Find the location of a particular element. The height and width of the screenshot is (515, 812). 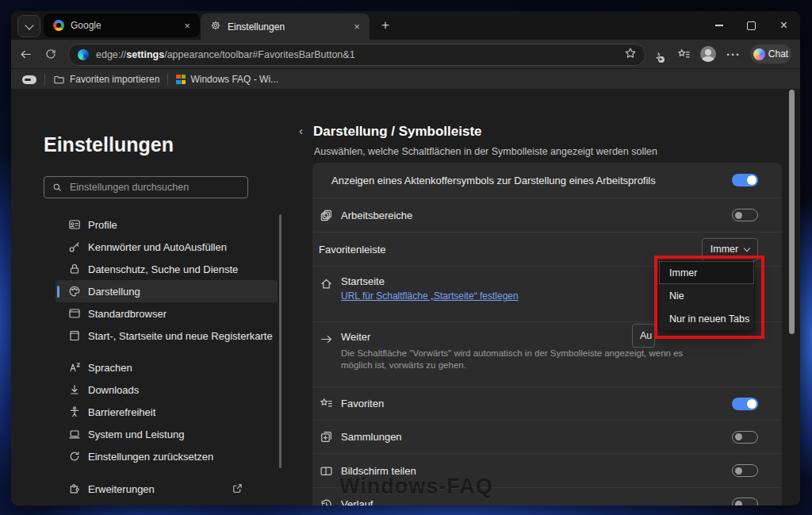

sidebar-item-label: Start-, Startseite und neue Registerkart… is located at coordinates (181, 336).